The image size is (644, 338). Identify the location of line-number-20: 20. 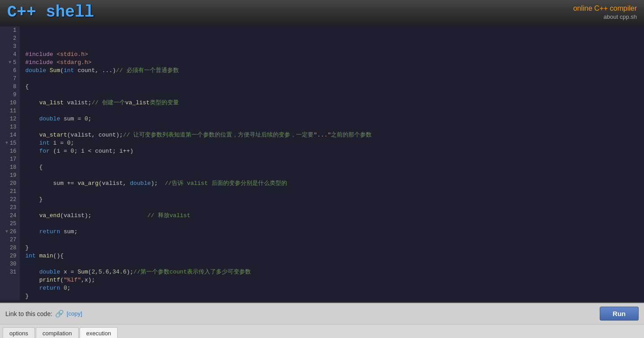
(10, 184).